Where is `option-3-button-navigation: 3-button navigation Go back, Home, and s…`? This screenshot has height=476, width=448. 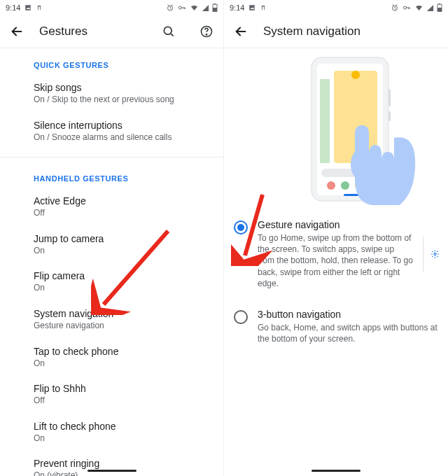
option-3-button-navigation: 3-button navigation Go back, Home, and s… is located at coordinates (336, 326).